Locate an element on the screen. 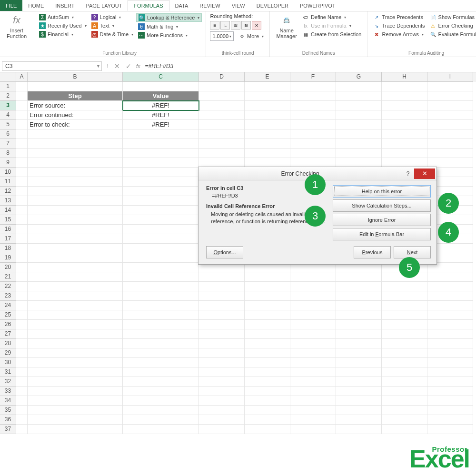  tc-btn-1: ≡ is located at coordinates (215, 25).